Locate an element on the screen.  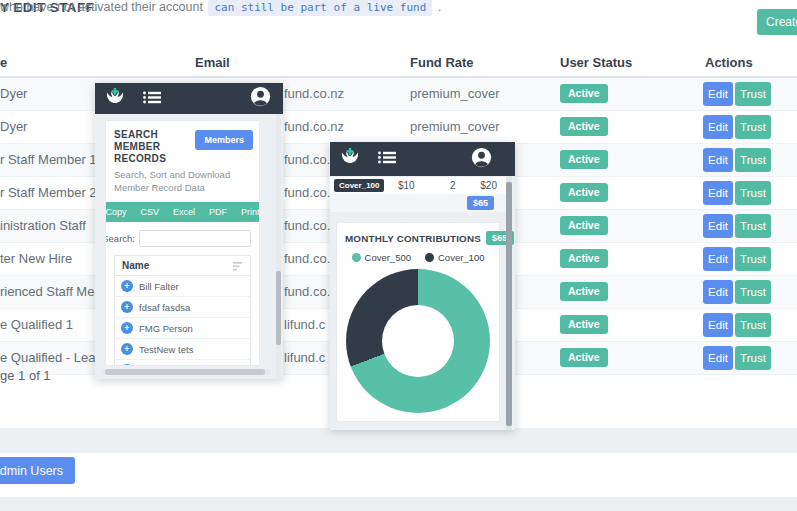
legend-label: Cover_100 is located at coordinates (461, 258).